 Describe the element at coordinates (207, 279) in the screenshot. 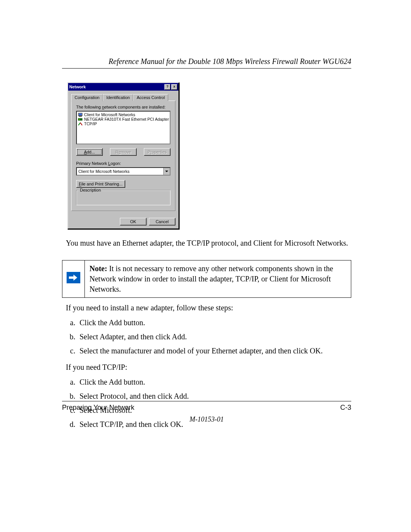

I see `note-box: Note: It is not necessary to remove any …` at that location.